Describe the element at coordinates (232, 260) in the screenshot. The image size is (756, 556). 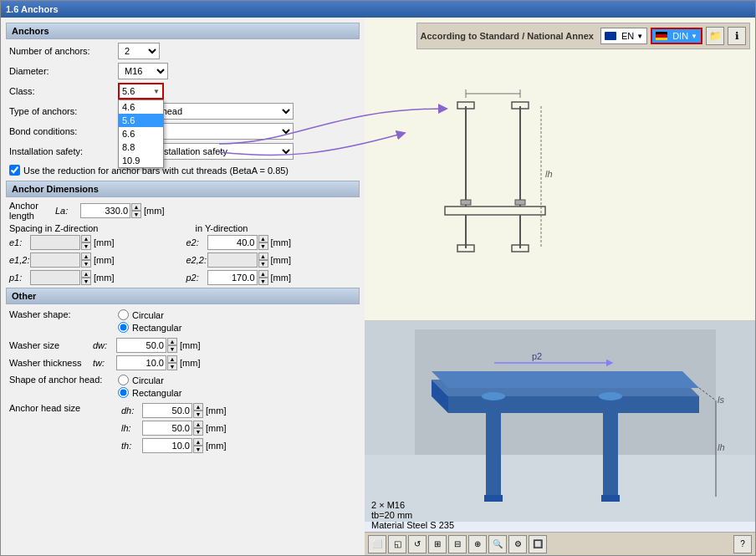
I see `e22-input` at that location.